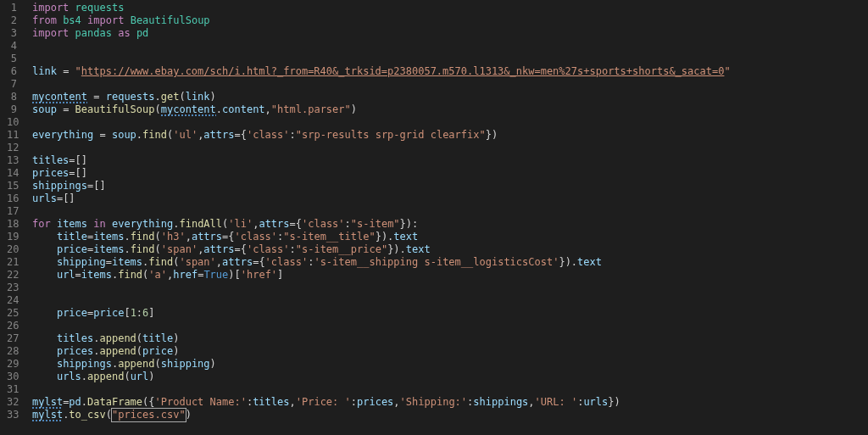  What do you see at coordinates (12, 263) in the screenshot?
I see `line-number: 21` at bounding box center [12, 263].